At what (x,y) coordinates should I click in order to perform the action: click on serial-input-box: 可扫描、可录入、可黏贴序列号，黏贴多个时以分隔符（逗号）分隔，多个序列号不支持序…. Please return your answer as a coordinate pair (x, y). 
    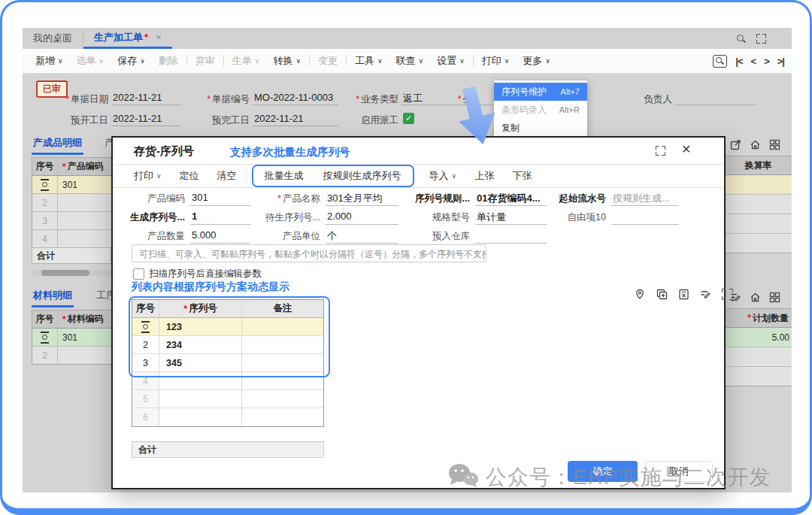
    Looking at the image, I should click on (309, 253).